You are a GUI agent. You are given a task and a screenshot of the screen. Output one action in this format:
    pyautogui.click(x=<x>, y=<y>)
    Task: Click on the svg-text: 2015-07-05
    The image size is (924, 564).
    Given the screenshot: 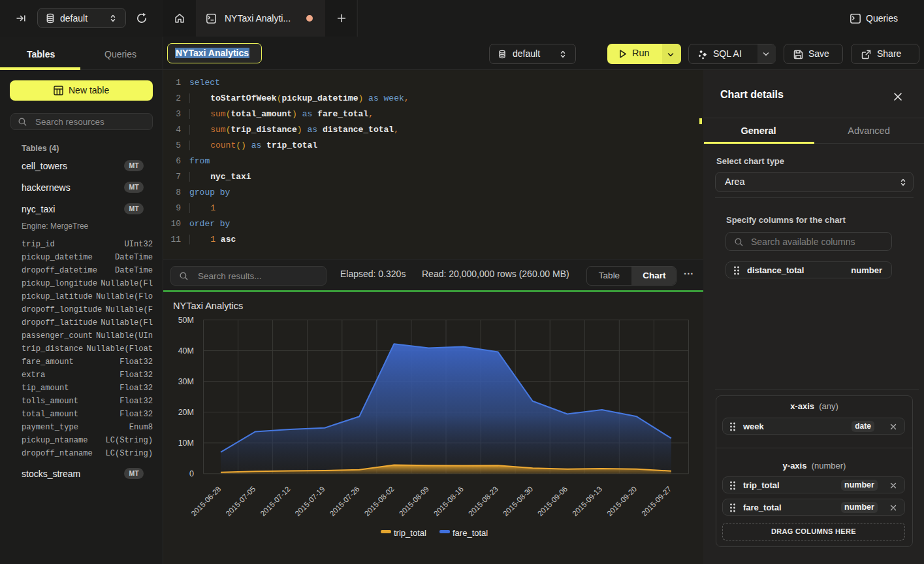 What is the action you would take?
    pyautogui.click(x=240, y=501)
    